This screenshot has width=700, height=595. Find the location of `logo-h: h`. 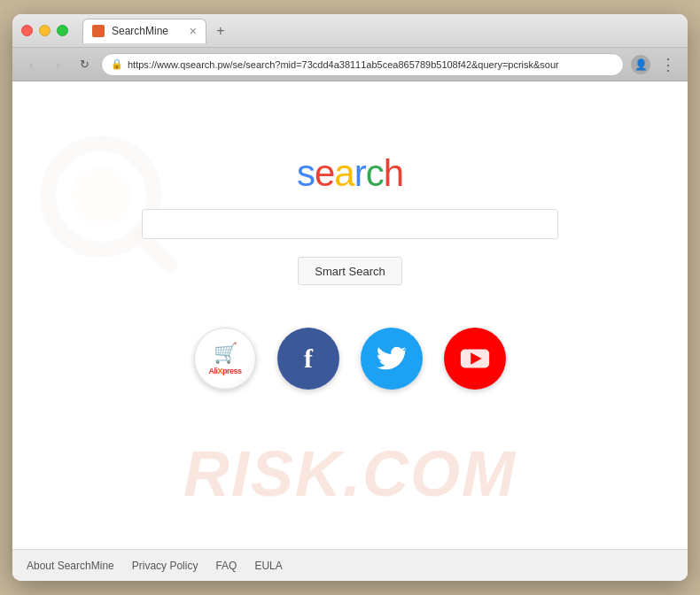

logo-h: h is located at coordinates (393, 174).